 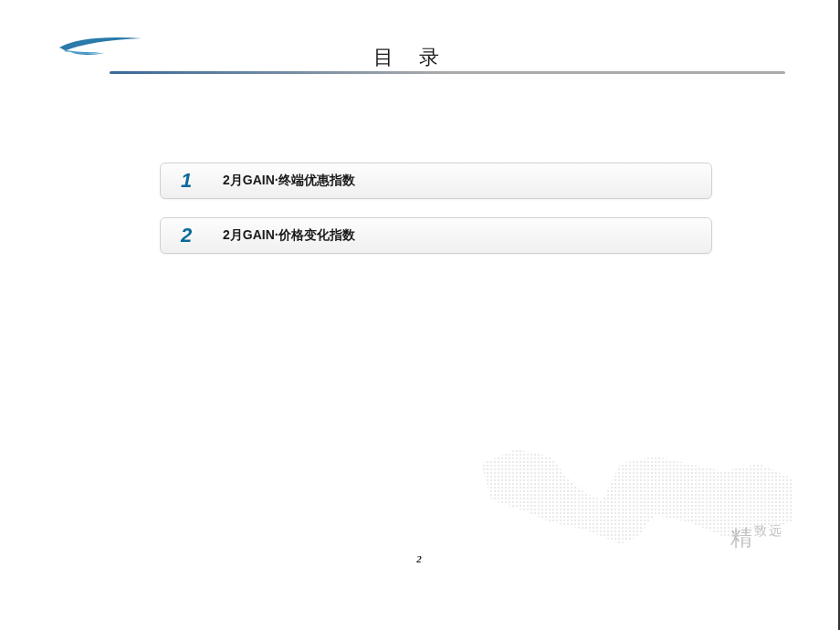 What do you see at coordinates (419, 559) in the screenshot?
I see `page-number: 2` at bounding box center [419, 559].